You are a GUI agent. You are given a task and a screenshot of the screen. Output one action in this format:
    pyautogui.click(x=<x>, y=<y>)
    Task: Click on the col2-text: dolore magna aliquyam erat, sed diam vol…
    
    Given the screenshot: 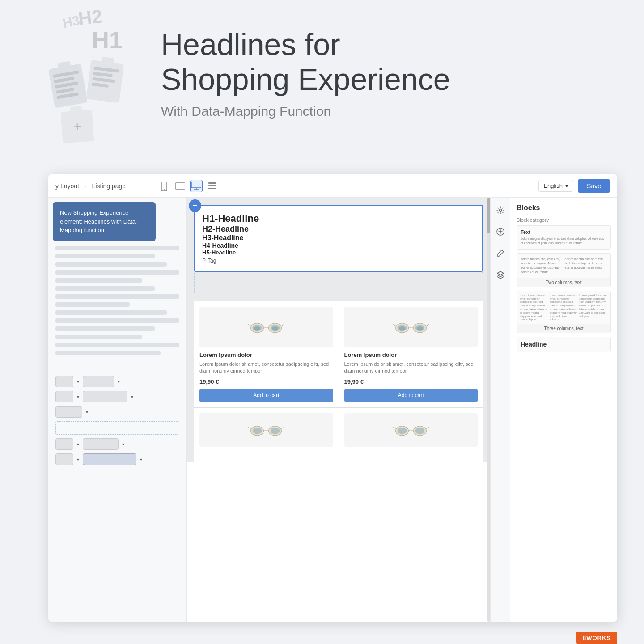 What is the action you would take?
    pyautogui.click(x=586, y=266)
    